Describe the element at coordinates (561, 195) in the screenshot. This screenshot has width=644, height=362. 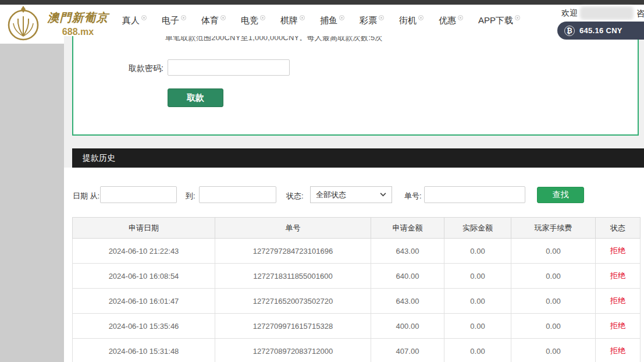
I see `search-button: 查找` at that location.